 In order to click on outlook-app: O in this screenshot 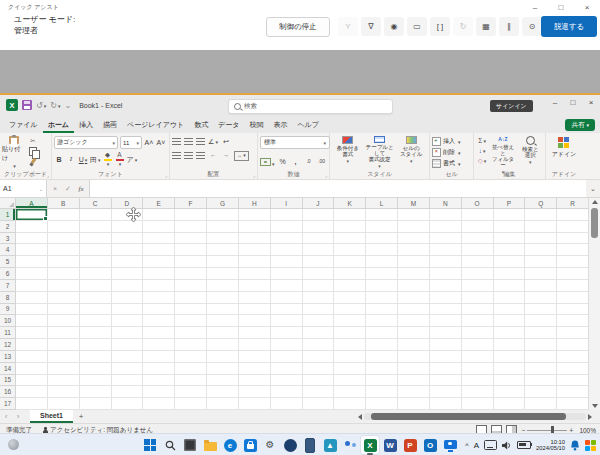, I will do `click(430, 445)`.